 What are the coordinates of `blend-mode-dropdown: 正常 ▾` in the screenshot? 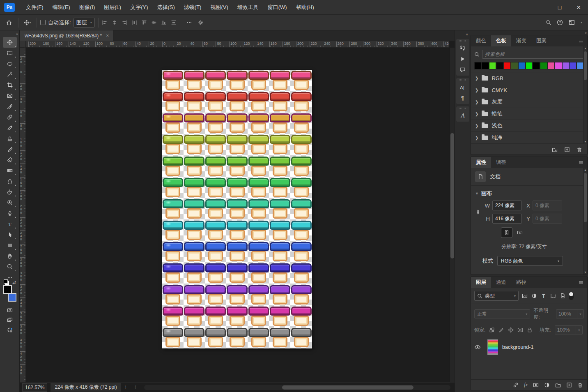 It's located at (502, 314).